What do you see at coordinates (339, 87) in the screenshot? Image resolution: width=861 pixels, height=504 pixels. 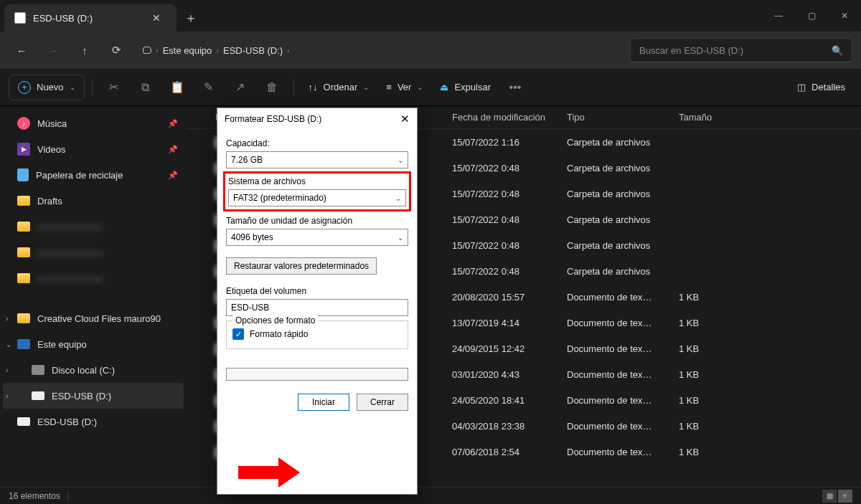 I see `sort-button: ↑↓ Ordenar ⌄` at bounding box center [339, 87].